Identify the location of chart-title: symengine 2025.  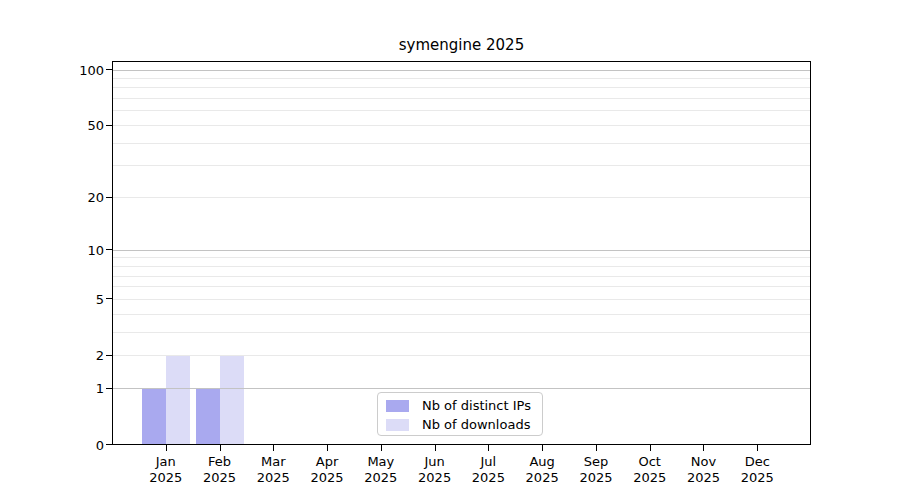
(462, 45).